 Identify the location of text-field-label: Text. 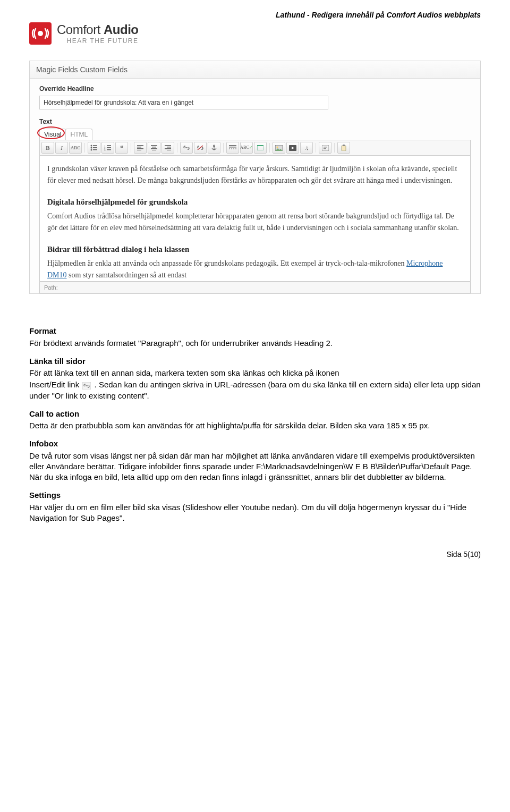
(255, 122).